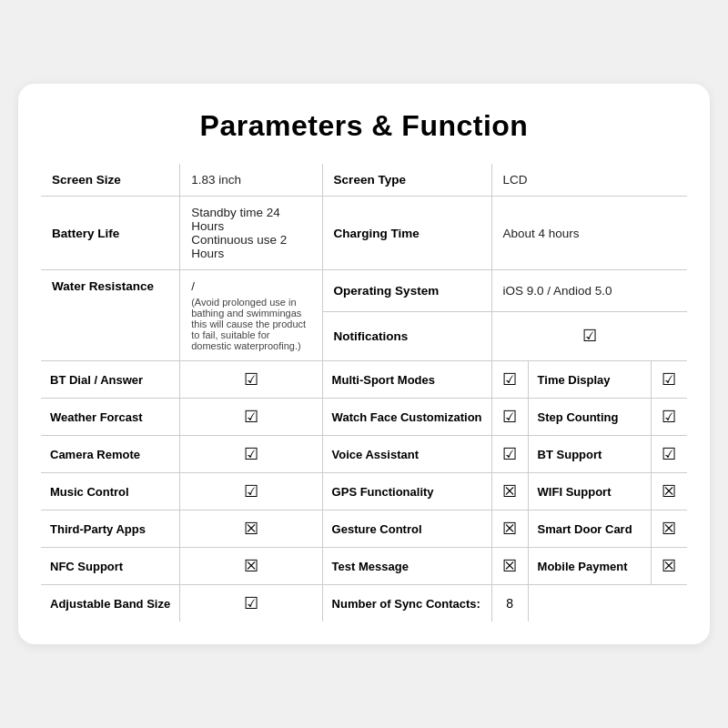 The width and height of the screenshot is (728, 728). I want to click on feature-time-display-check, so click(669, 380).